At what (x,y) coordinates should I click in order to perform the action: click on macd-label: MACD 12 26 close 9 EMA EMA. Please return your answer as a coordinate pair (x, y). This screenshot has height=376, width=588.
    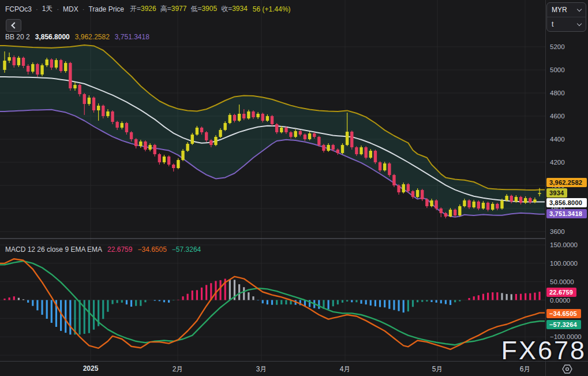
    Looking at the image, I should click on (54, 250).